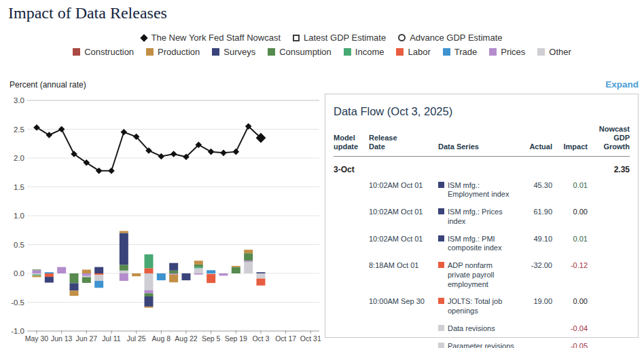  Describe the element at coordinates (466, 52) in the screenshot. I see `legend-component-label: Trade` at that location.